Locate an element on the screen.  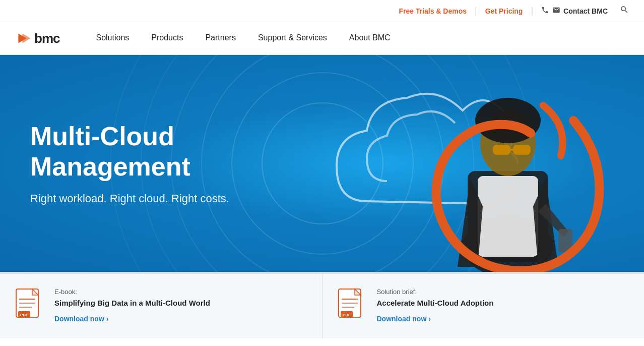
main-nav: bmc Solutions Products Partners Support … is located at coordinates (322, 38).